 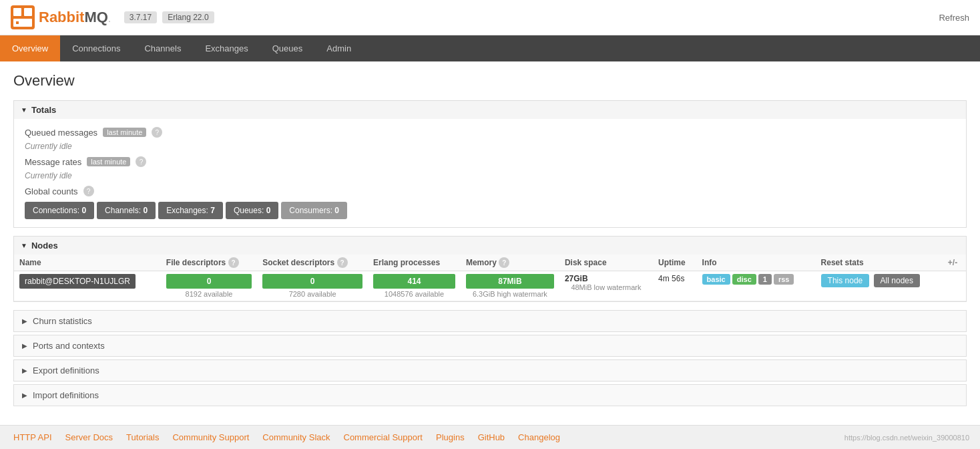 I want to click on queued-messages-label: Queued messages, so click(x=61, y=132).